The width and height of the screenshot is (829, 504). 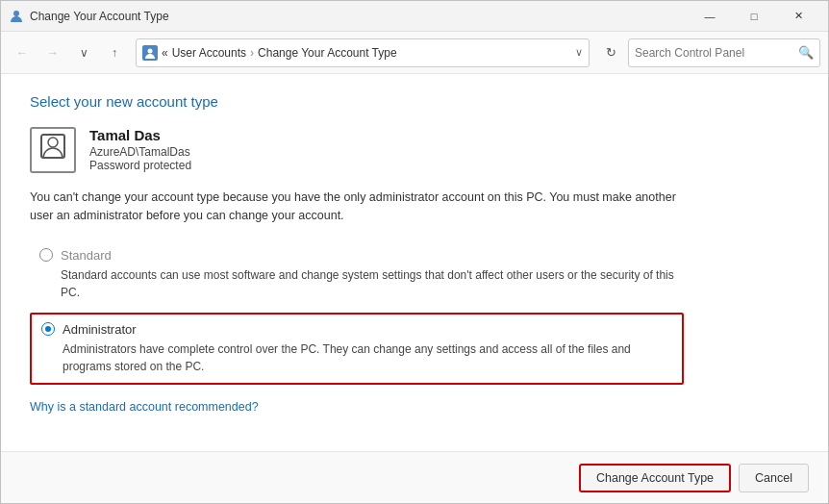 What do you see at coordinates (754, 16) in the screenshot?
I see `window-controls: — □ ✕` at bounding box center [754, 16].